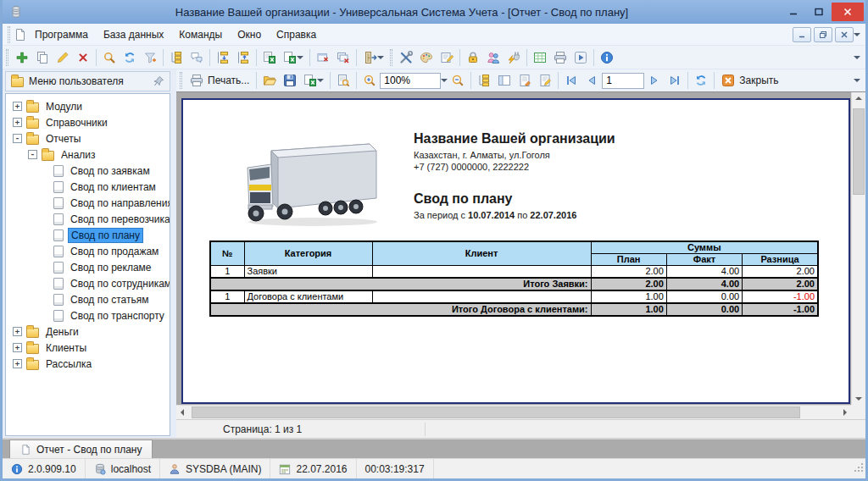 The image size is (868, 481). I want to click on zoom-dropdown-icon, so click(444, 82).